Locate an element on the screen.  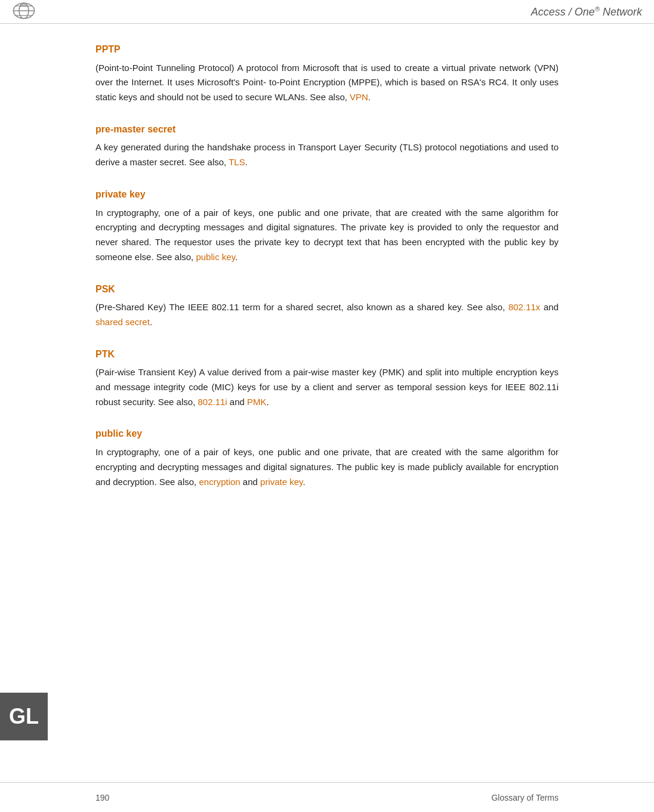
term-title-pre-master-secret: pre-master secret is located at coordinates (327, 129).